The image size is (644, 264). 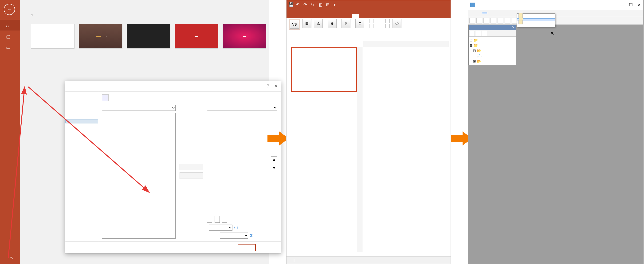 I want to click on qat-more-icon: ▾, so click(x=336, y=4).